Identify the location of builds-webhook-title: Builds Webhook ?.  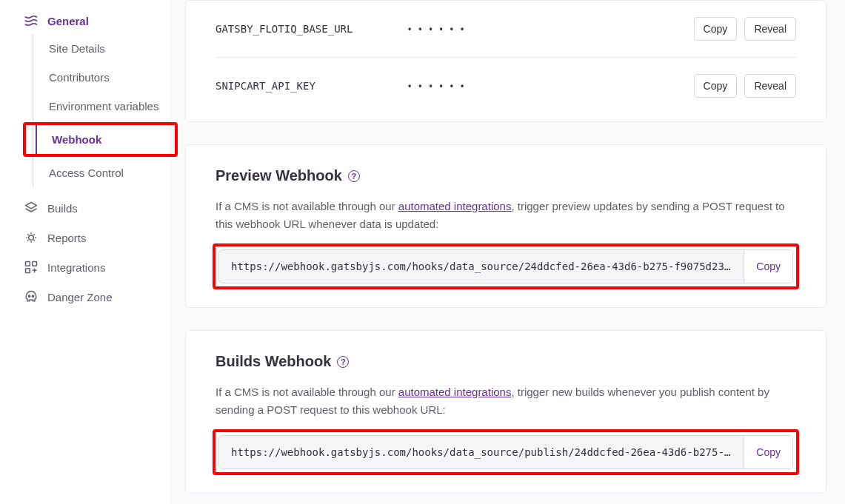
(506, 361).